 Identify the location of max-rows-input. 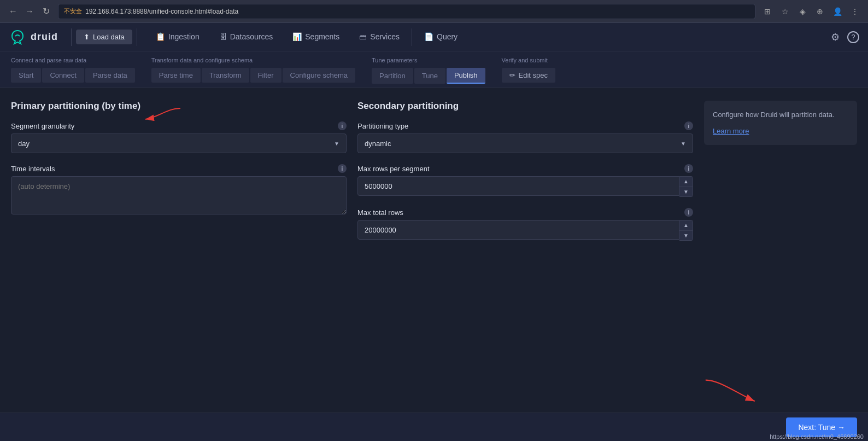
(518, 186).